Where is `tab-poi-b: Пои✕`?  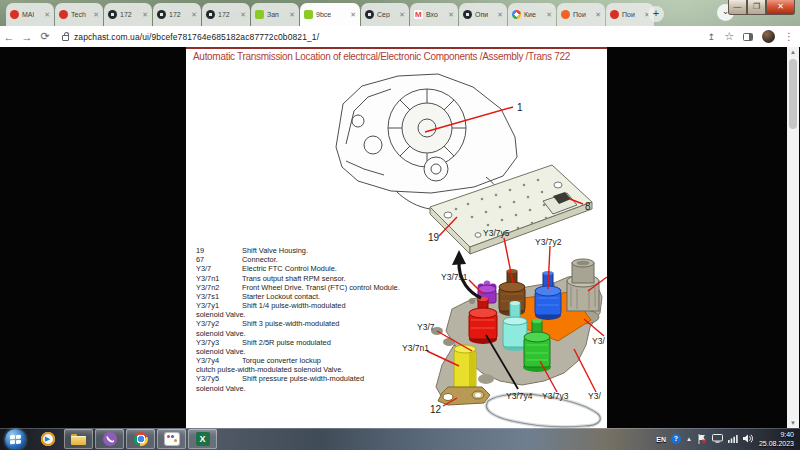
tab-poi-b: Пои✕ is located at coordinates (630, 14).